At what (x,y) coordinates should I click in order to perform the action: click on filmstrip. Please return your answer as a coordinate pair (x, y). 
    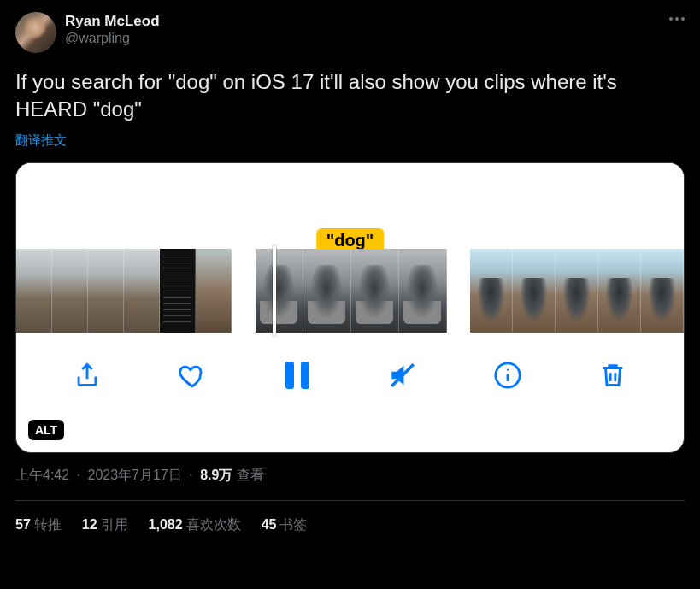
    Looking at the image, I should click on (350, 291).